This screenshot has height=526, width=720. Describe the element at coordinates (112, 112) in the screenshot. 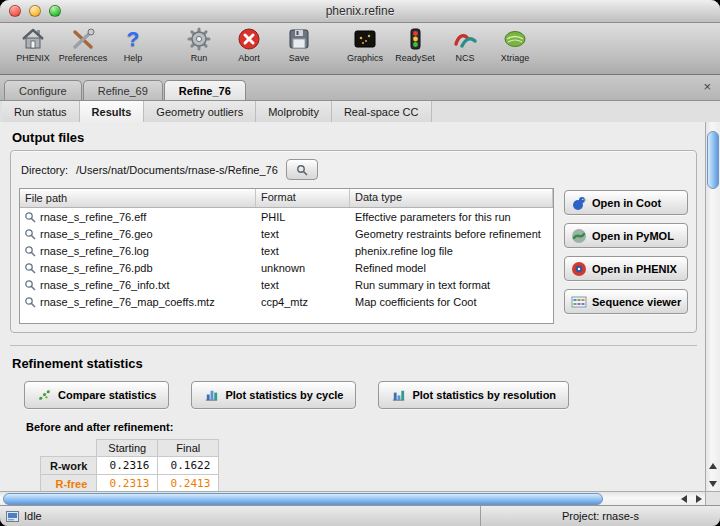

I see `subtab-results: Results` at that location.